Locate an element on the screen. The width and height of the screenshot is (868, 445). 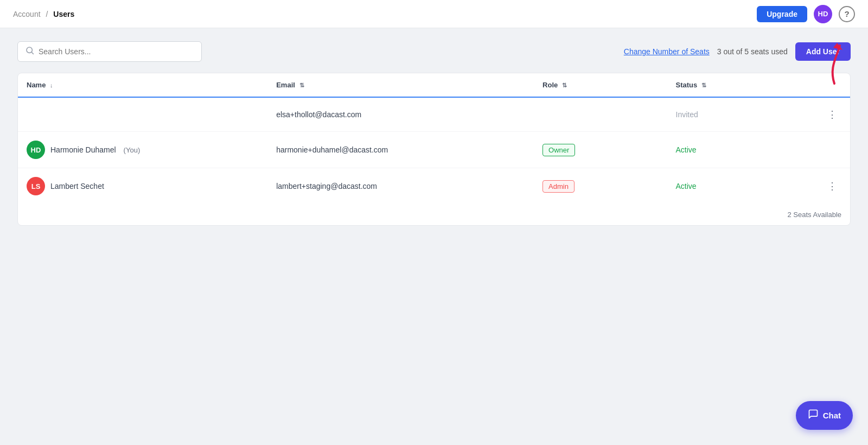
user-avatar: HD is located at coordinates (36, 150).